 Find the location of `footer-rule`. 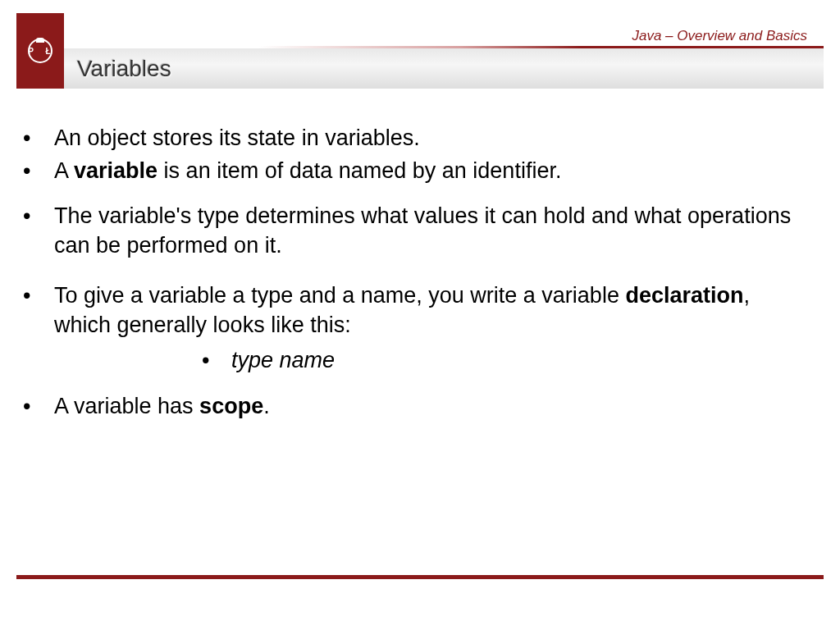

footer-rule is located at coordinates (420, 578).